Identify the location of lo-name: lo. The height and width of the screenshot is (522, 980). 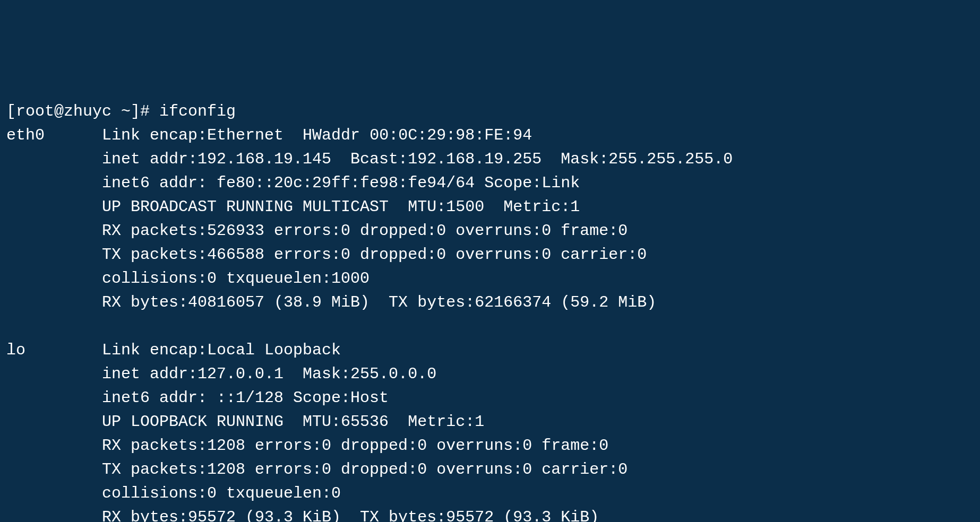
(16, 350).